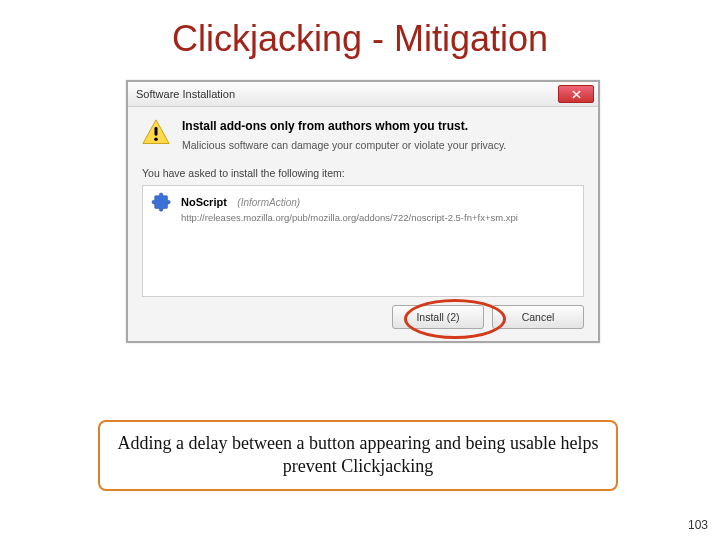 Image resolution: width=720 pixels, height=540 pixels. Describe the element at coordinates (363, 319) in the screenshot. I see `button-row: Install (2) Cancel` at that location.